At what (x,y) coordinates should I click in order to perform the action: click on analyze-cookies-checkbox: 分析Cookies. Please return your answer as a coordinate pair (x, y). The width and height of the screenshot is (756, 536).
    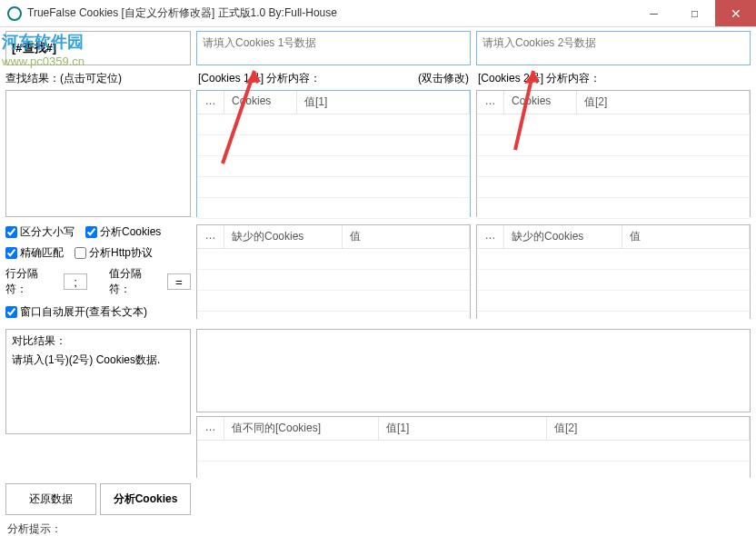
    Looking at the image, I should click on (124, 233).